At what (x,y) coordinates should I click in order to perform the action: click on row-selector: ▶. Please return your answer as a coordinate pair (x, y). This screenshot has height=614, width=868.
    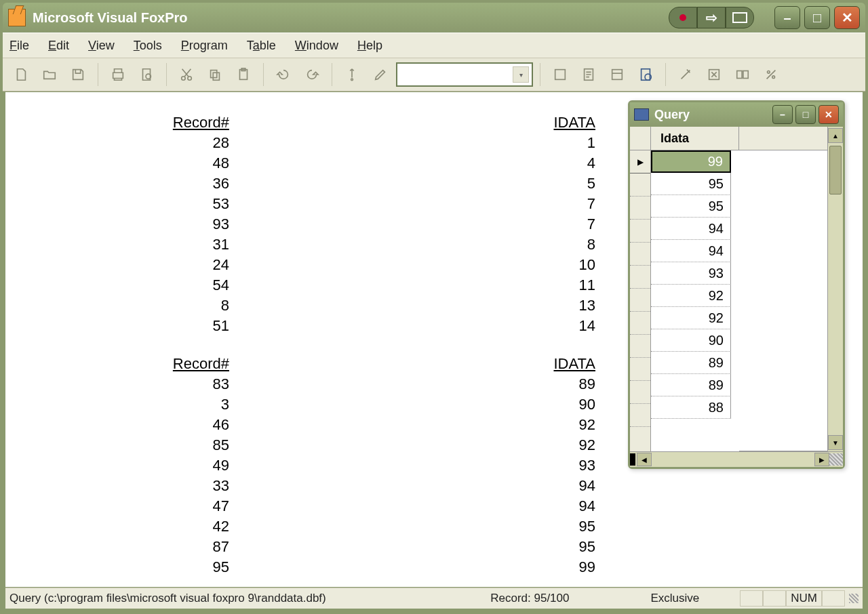
    Looking at the image, I should click on (640, 162).